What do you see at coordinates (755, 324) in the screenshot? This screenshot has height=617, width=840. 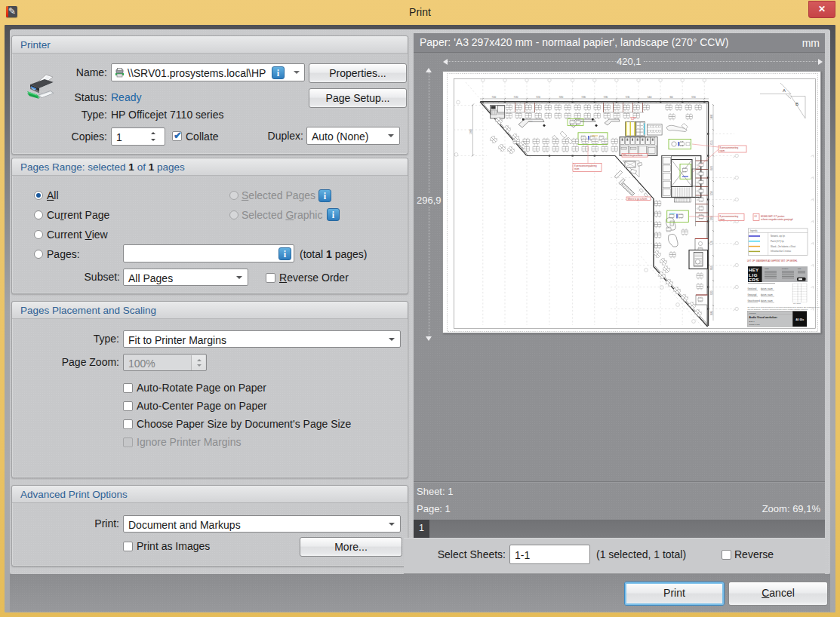 I see `svg-text: schaal 1:100` at bounding box center [755, 324].